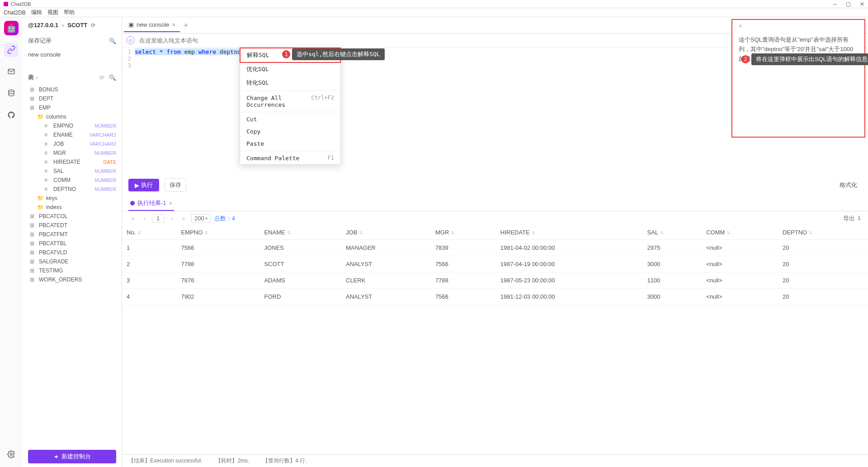 Image resolution: width=868 pixels, height=467 pixels. Describe the element at coordinates (300, 264) in the screenshot. I see `table-cell: SCOTT` at that location.